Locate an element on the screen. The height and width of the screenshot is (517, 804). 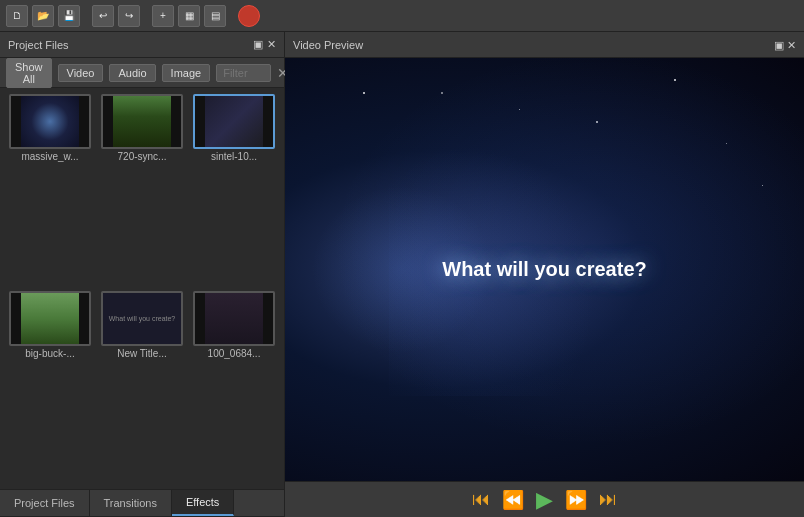
thumb-label-0: massive_w... is located at coordinates (50, 156).